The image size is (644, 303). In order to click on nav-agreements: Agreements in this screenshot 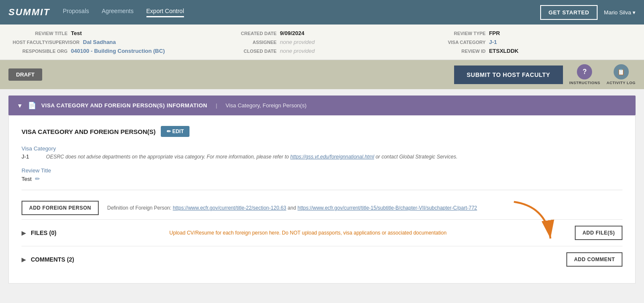, I will do `click(117, 13)`.